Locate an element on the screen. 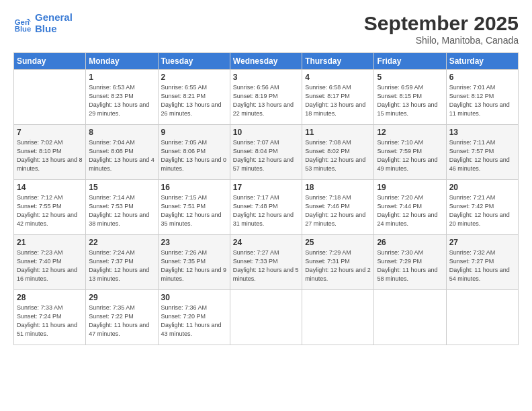  day-info: Sunrise: 7:14 AM Sunset: 7:53 PM Dayligh… is located at coordinates (122, 211).